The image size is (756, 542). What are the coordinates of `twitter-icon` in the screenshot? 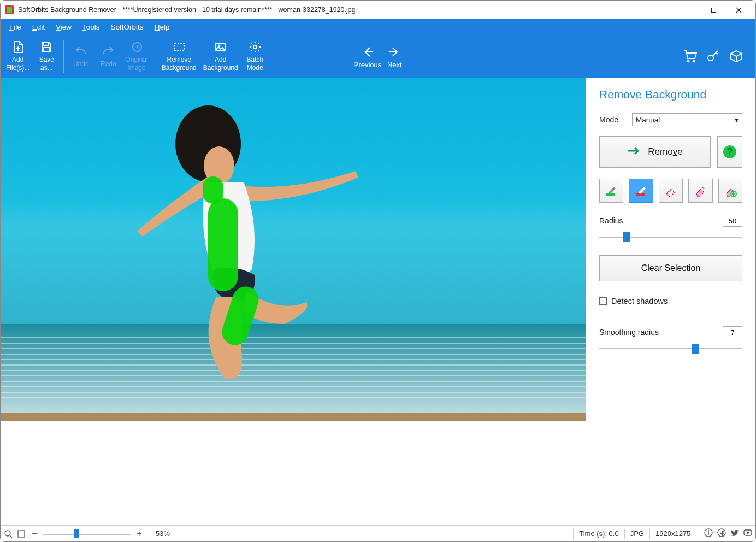 It's located at (735, 533).